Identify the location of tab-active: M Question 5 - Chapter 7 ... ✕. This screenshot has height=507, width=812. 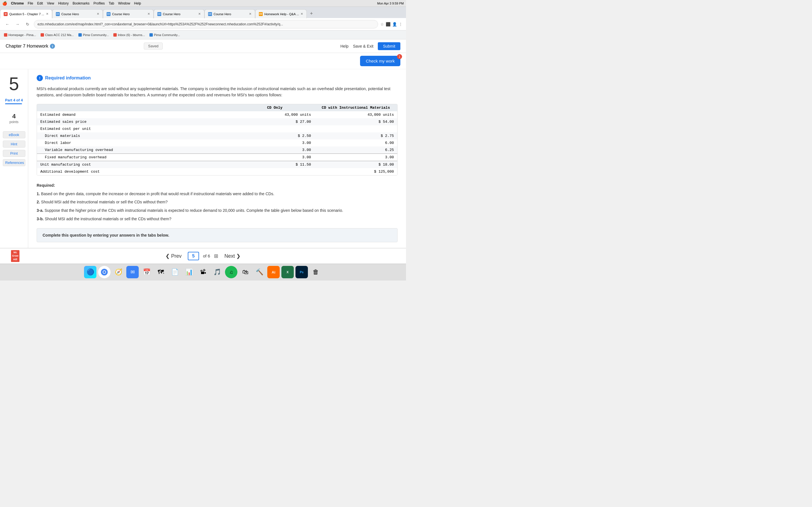
(26, 14).